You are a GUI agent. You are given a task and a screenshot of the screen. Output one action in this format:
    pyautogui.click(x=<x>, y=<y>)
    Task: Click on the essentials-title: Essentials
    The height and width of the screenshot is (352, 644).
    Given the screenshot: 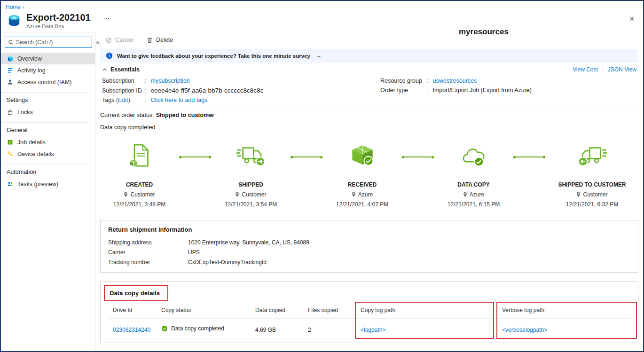 What is the action you would take?
    pyautogui.click(x=125, y=70)
    